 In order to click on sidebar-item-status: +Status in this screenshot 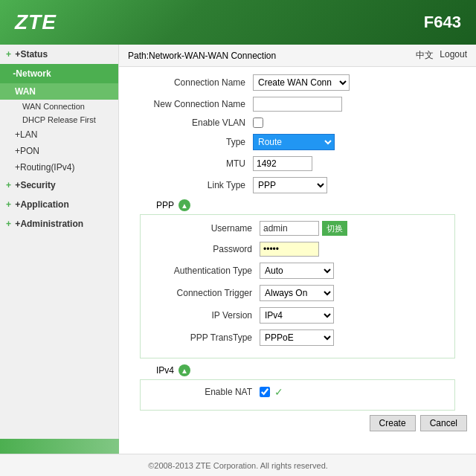, I will do `click(60, 54)`.